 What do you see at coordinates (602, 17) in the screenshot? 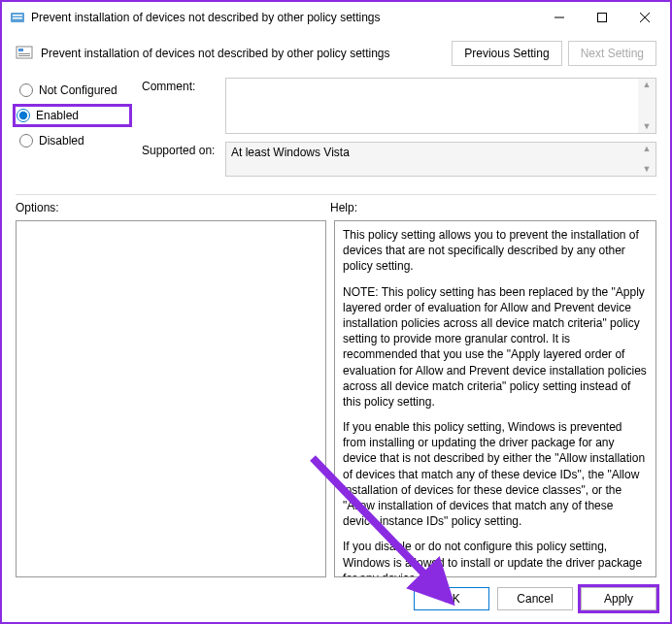
I see `window-controls` at bounding box center [602, 17].